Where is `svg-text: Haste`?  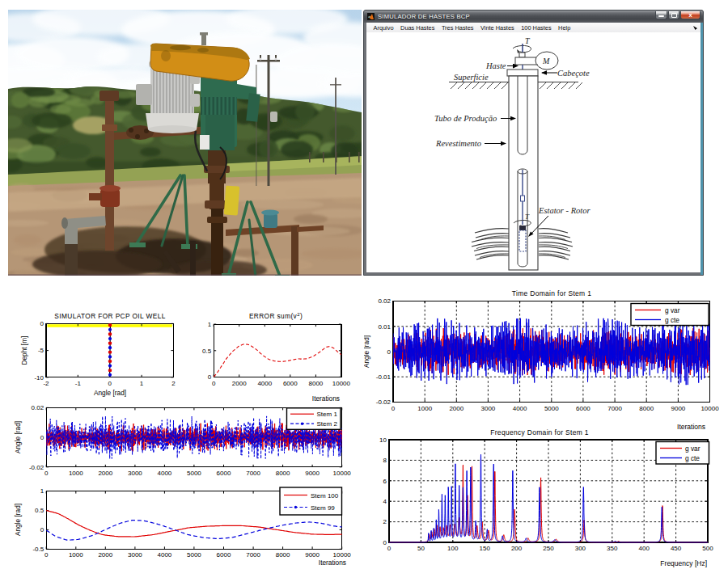
svg-text: Haste is located at coordinates (496, 66).